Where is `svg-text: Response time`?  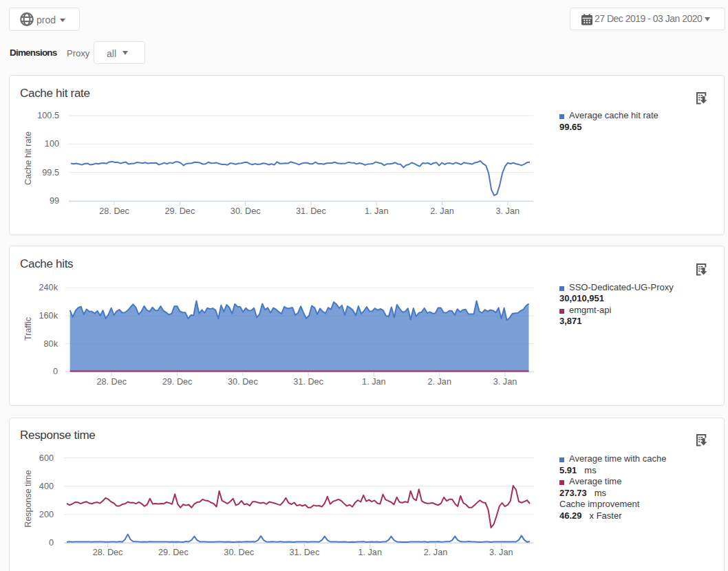
svg-text: Response time is located at coordinates (28, 498).